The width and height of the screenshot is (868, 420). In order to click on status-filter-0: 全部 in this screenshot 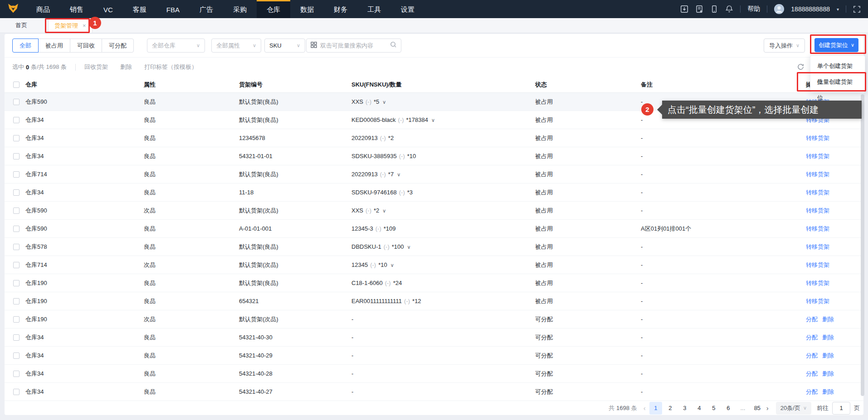, I will do `click(25, 45)`.